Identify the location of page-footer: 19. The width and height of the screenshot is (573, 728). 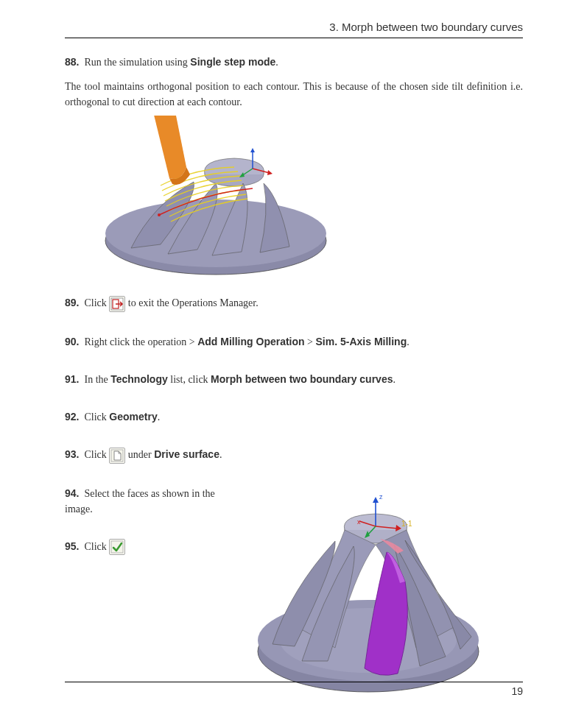
(294, 689).